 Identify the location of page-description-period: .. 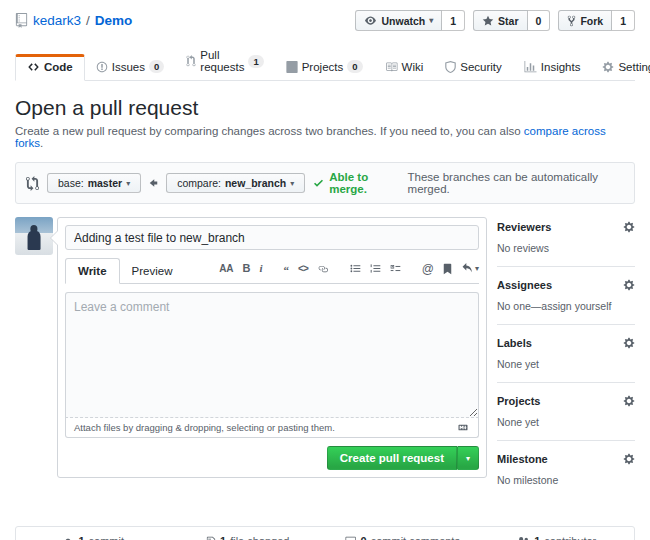
(42, 143).